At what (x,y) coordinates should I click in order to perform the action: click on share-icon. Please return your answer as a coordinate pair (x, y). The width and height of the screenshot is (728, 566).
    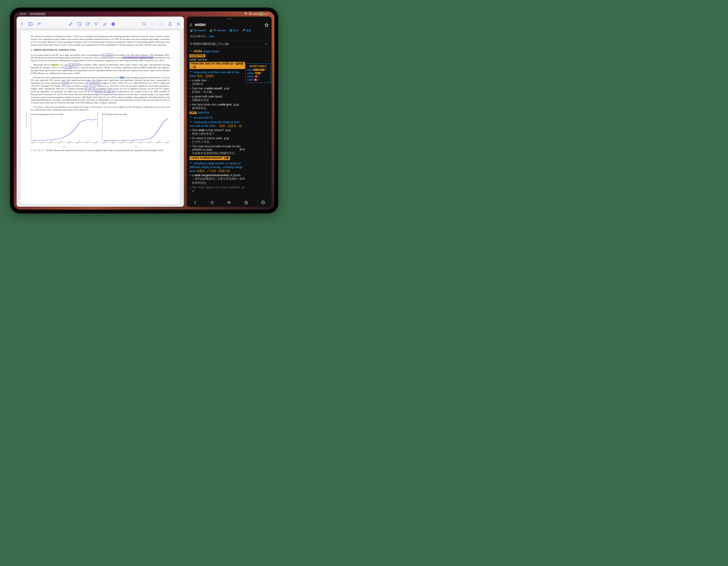
    Looking at the image, I should click on (170, 24).